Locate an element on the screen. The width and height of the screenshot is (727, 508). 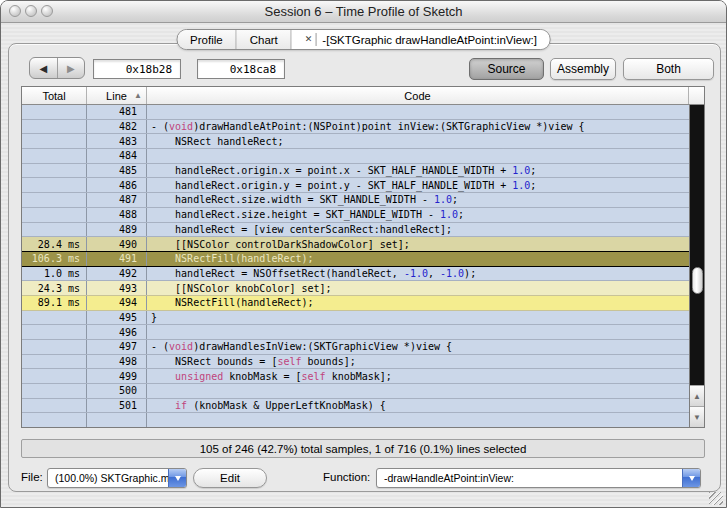
edit-button: Edit is located at coordinates (230, 478).